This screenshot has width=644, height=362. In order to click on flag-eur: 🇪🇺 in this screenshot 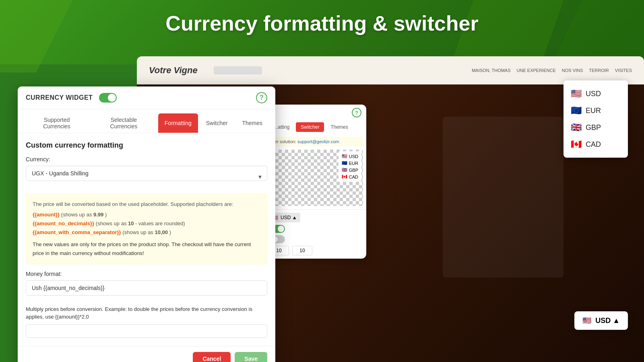, I will do `click(576, 111)`.